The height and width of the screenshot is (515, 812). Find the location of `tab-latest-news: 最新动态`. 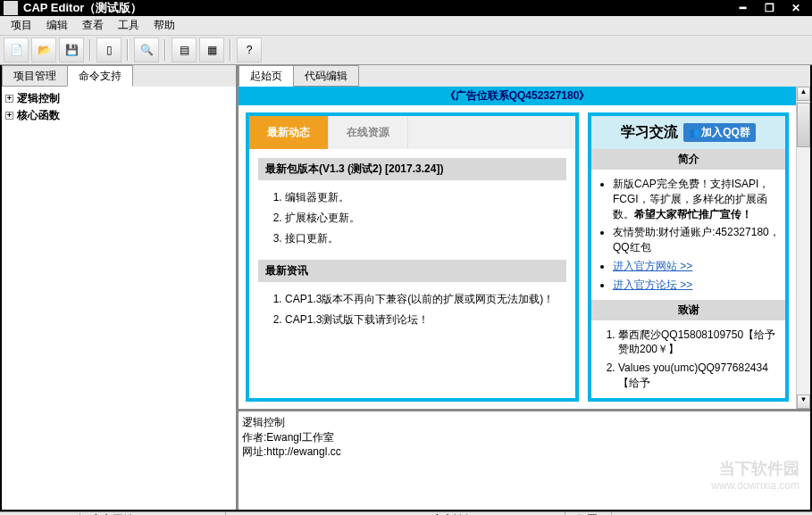

tab-latest-news: 最新动态 is located at coordinates (289, 132).